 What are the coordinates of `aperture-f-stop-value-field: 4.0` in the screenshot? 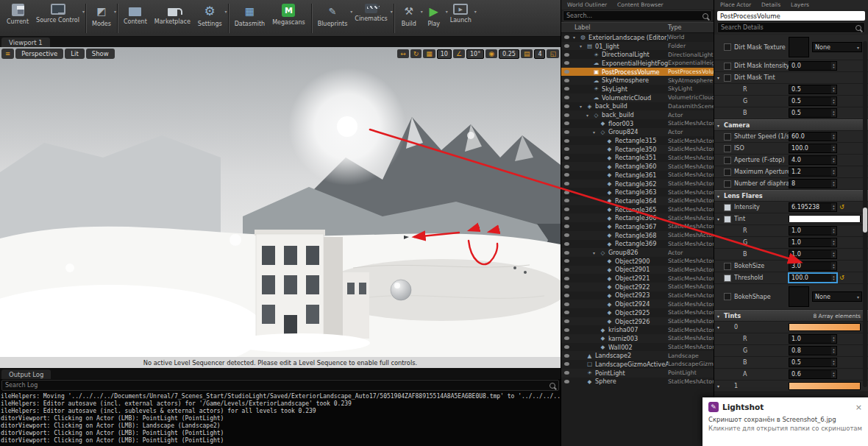 It's located at (813, 160).